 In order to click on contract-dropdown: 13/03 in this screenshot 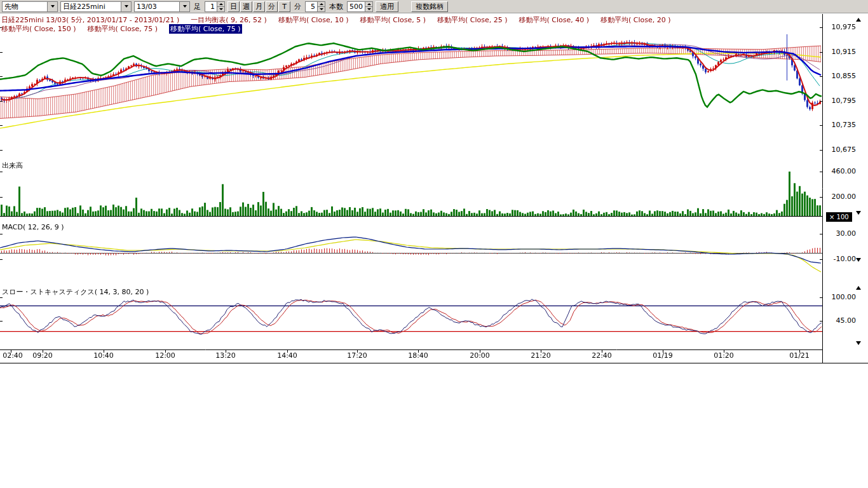, I will do `click(162, 6)`.